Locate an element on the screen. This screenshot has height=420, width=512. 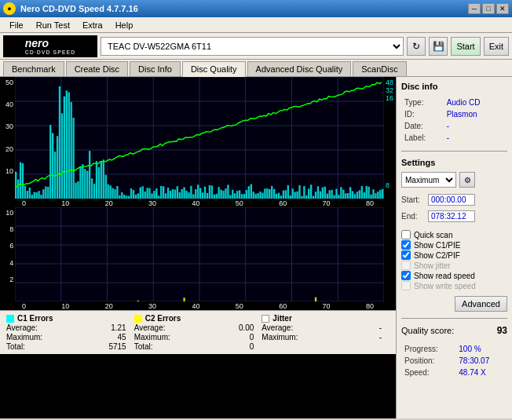
legend-jitter-max-label: Maximum: is located at coordinates (280, 338).